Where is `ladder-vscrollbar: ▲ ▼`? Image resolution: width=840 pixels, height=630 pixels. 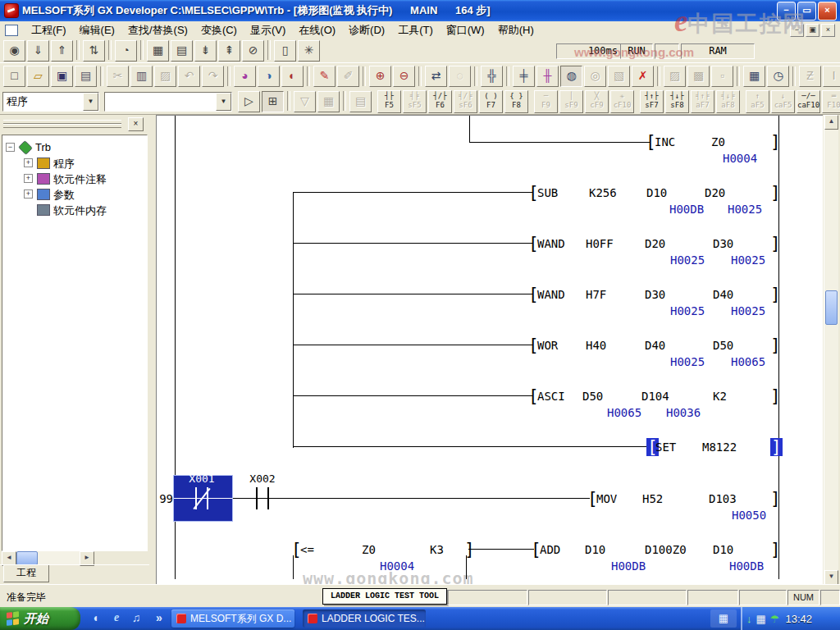 ladder-vscrollbar: ▲ ▼ is located at coordinates (831, 349).